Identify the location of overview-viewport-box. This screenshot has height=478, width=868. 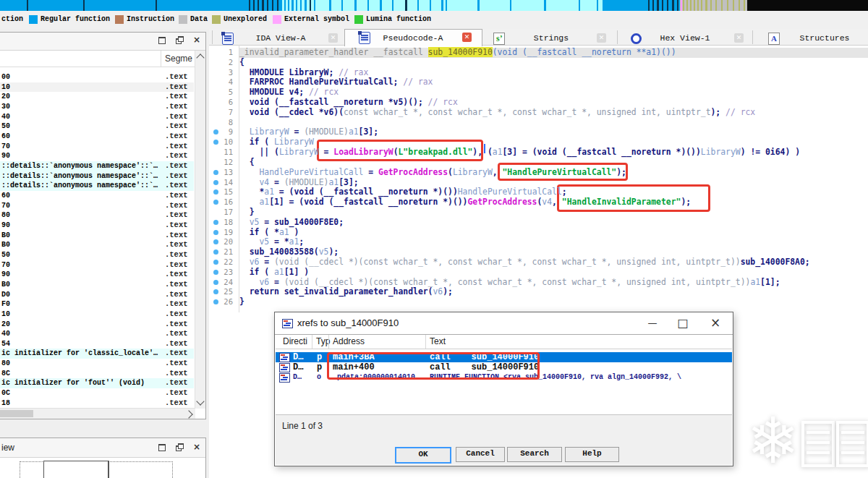
(77, 469).